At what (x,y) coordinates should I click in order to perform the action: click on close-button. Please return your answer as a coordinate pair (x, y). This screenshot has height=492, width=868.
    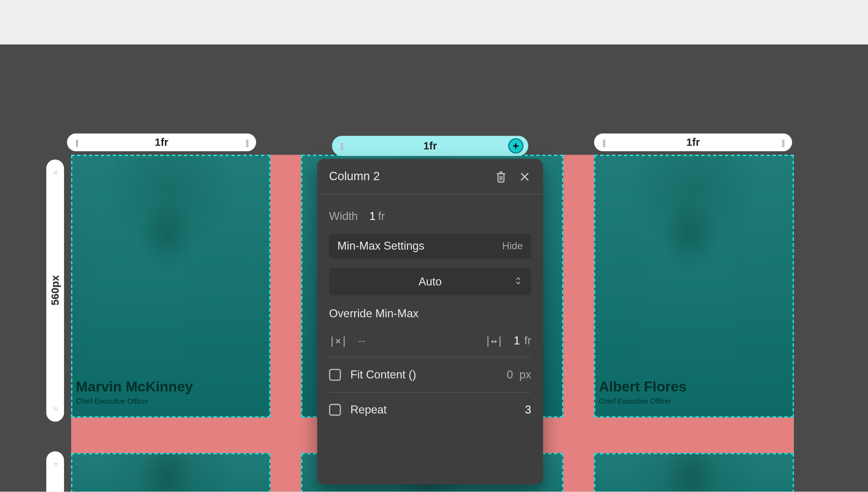
    Looking at the image, I should click on (525, 177).